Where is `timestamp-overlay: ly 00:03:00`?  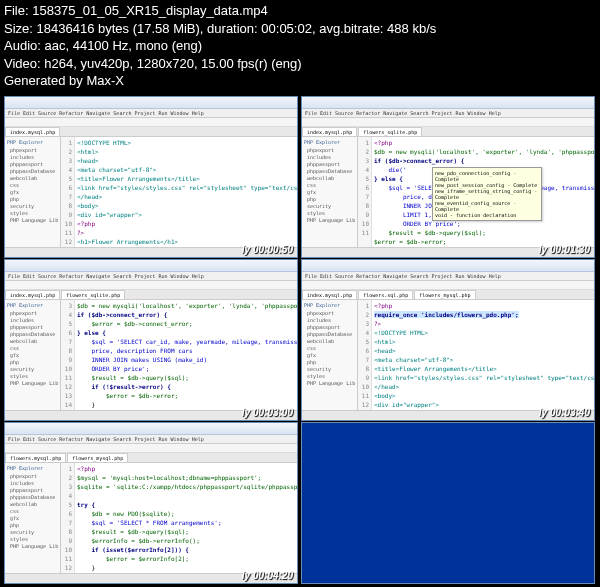 timestamp-overlay: ly 00:03:00 is located at coordinates (268, 412).